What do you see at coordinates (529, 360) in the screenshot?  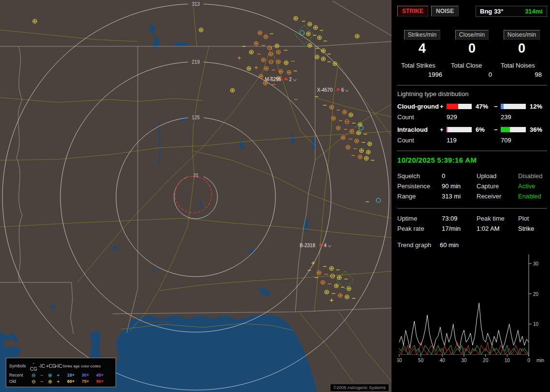 I see `x-tick-label: 0` at bounding box center [529, 360].